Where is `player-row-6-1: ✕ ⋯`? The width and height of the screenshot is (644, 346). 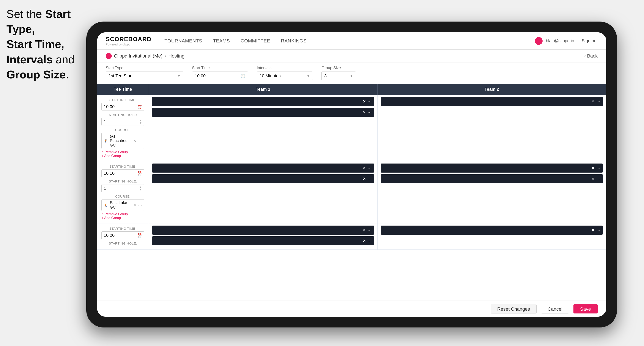 player-row-6-1: ✕ ⋯ is located at coordinates (492, 230).